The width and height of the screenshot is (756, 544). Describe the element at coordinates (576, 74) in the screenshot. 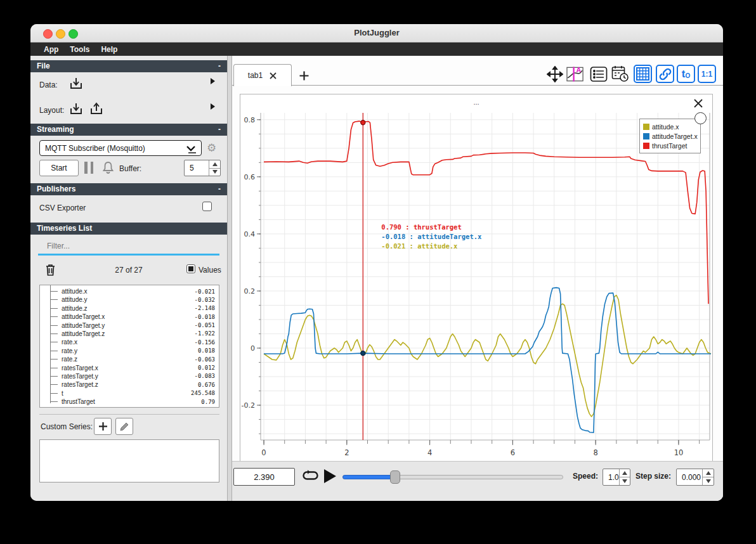

I see `curve-tracker-icon: A` at that location.